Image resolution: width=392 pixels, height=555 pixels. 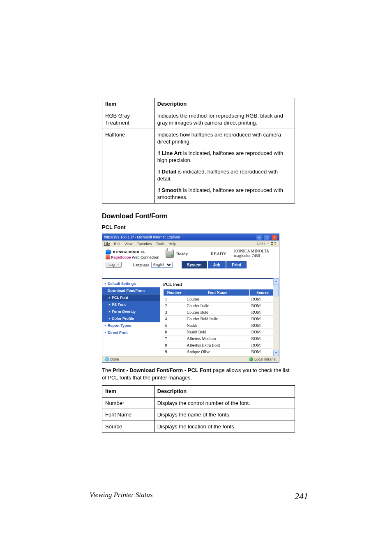 I want to click on table-row: 3Courier BoldROM, so click(x=219, y=312).